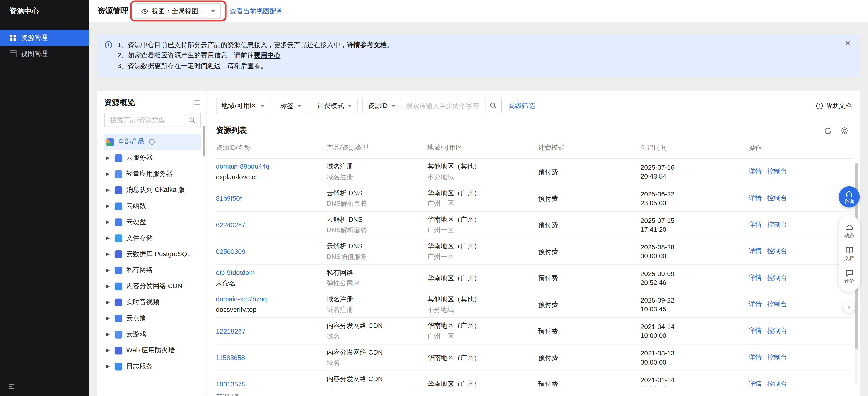 The image size is (868, 396). What do you see at coordinates (269, 310) in the screenshot?
I see `resource-name: docsverify.top` at bounding box center [269, 310].